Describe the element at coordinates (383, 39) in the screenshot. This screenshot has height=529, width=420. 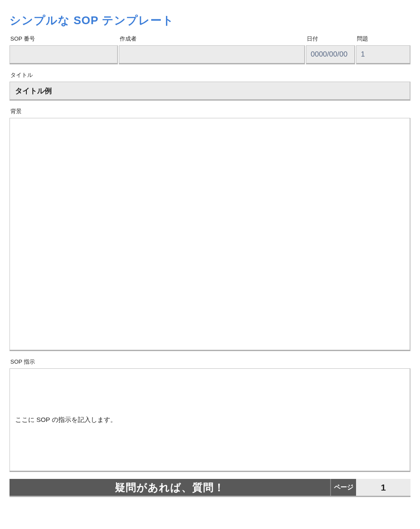
I see `issue-label: 問題` at that location.